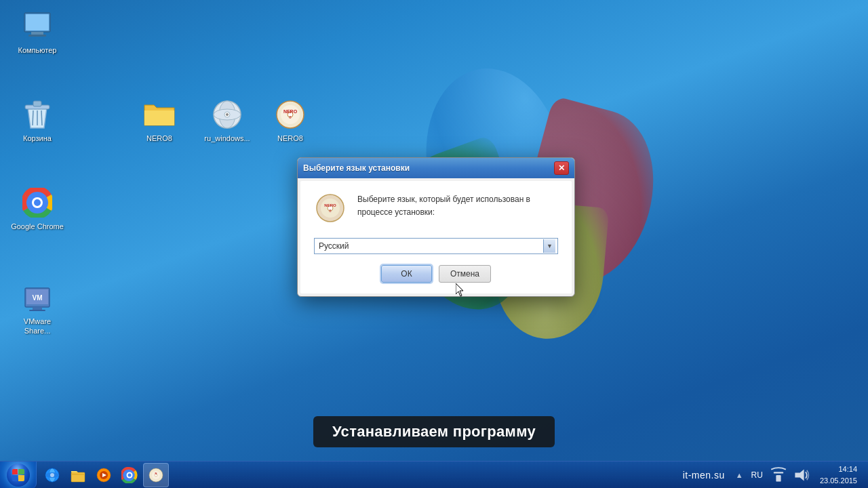 The image size is (868, 488). I want to click on chrome-taskbar-icon, so click(130, 475).